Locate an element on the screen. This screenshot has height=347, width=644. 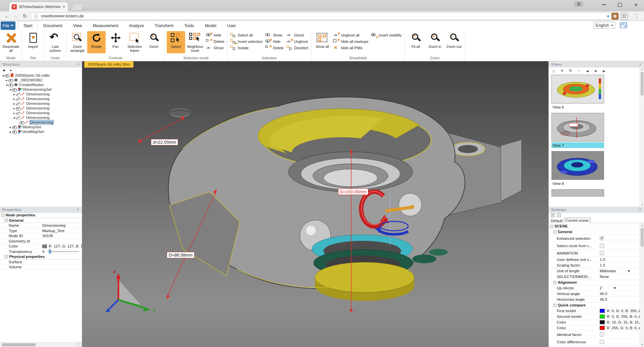
model-tab: 20000parts.SE.edits.3dvs is located at coordinates (109, 64).